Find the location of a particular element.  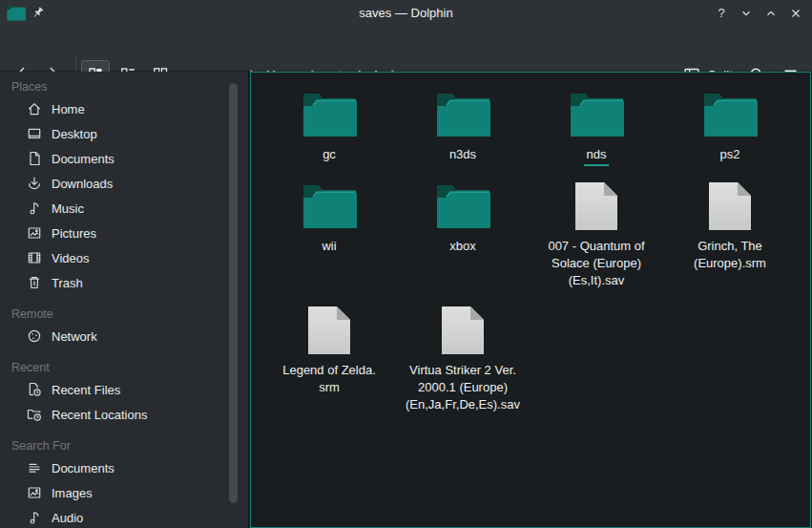

sidebar-item-label: Downloads is located at coordinates (82, 183).